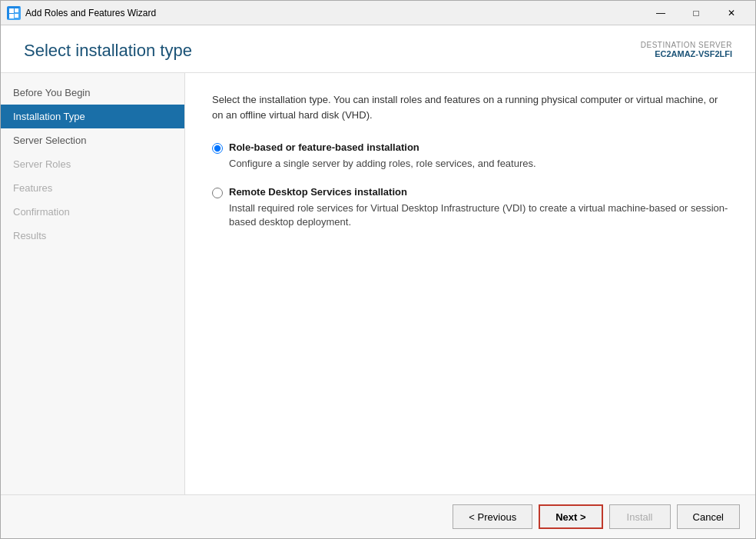  Describe the element at coordinates (92, 188) in the screenshot. I see `sidebar-item-features: Features` at that location.